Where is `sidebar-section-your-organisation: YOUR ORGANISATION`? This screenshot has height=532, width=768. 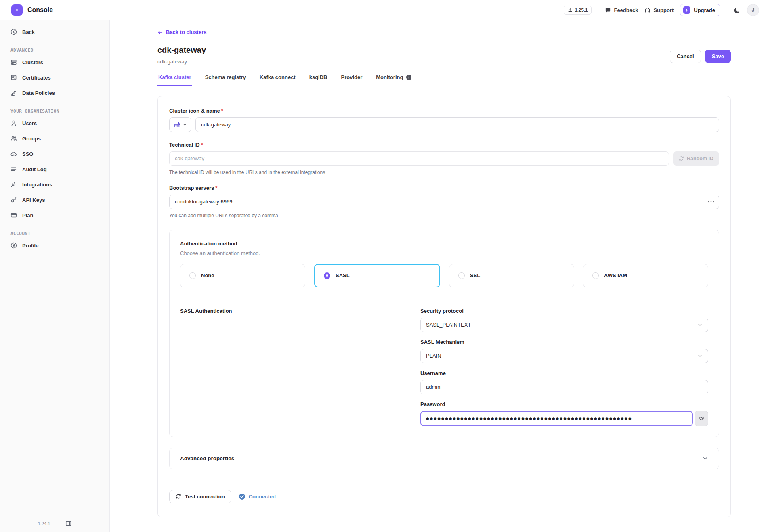 sidebar-section-your-organisation: YOUR ORGANISATION is located at coordinates (55, 108).